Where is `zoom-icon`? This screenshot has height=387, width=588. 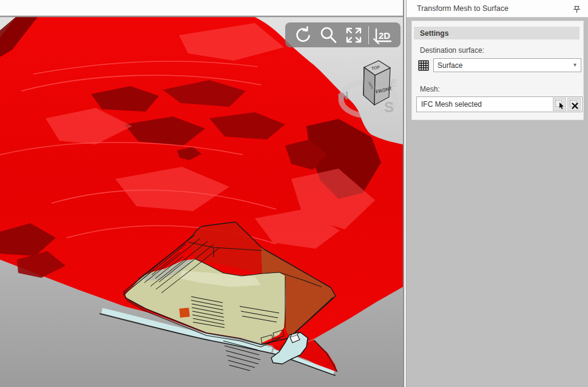
zoom-icon is located at coordinates (328, 35).